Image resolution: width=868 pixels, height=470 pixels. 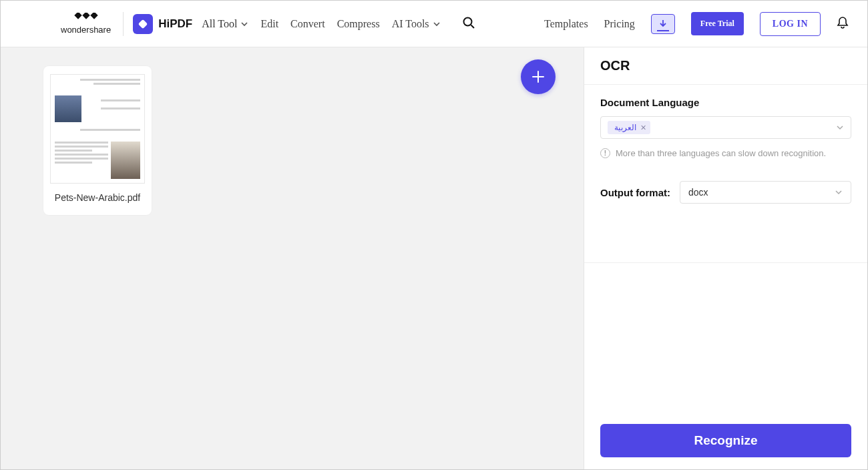 I want to click on nav-compress: Compress, so click(x=359, y=24).